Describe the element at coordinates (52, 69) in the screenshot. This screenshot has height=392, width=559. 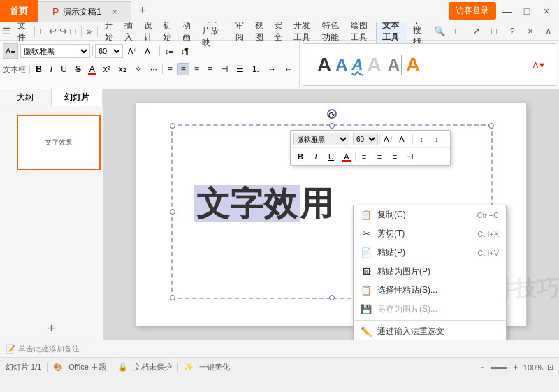
I see `italic-btn: I` at that location.